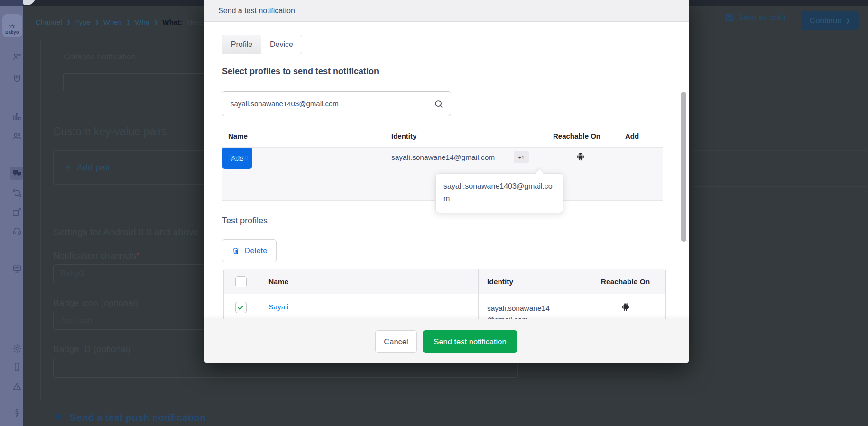 The height and width of the screenshot is (426, 868). What do you see at coordinates (396, 342) in the screenshot?
I see `cancel-button: Cancel` at bounding box center [396, 342].